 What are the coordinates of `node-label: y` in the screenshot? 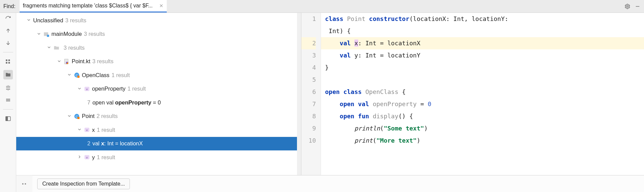 It's located at (93, 158).